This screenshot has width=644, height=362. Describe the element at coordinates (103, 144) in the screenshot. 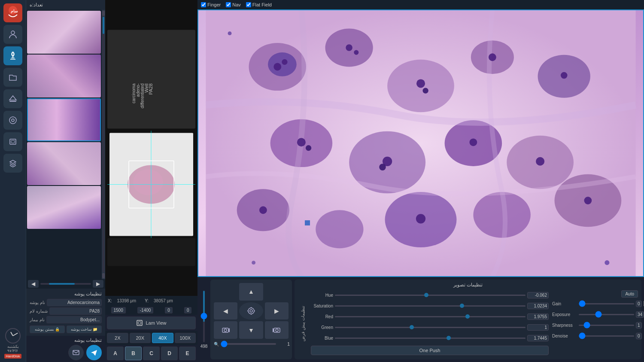

I see `thumbnail-scrollbar` at that location.